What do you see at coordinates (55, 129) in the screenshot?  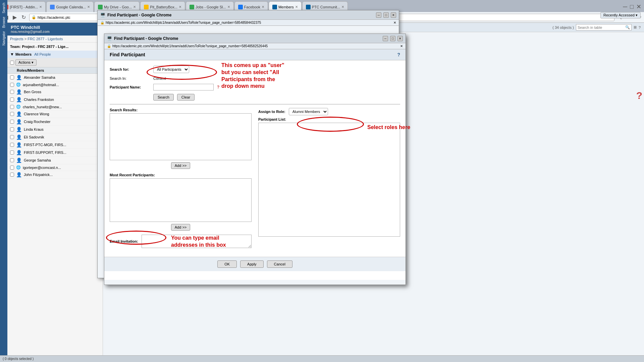 I see `list-item: 👤 Linda Kraus` at bounding box center [55, 129].